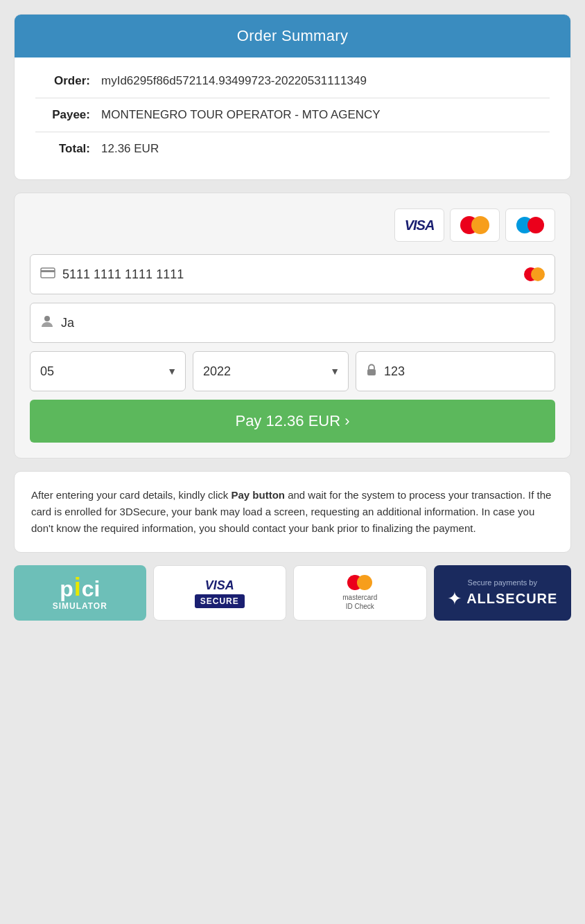  I want to click on mc-idcheck-circles, so click(360, 583).